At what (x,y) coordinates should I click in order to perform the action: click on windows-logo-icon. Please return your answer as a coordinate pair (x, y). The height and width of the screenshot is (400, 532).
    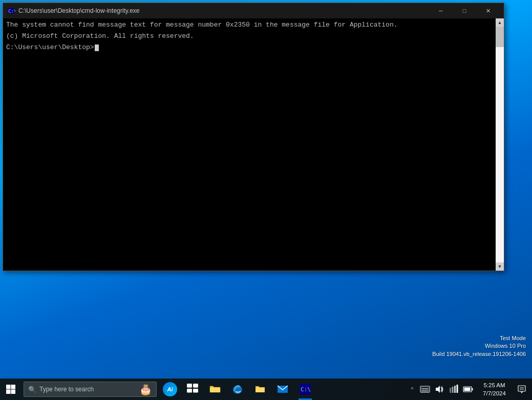
    Looking at the image, I should click on (11, 389).